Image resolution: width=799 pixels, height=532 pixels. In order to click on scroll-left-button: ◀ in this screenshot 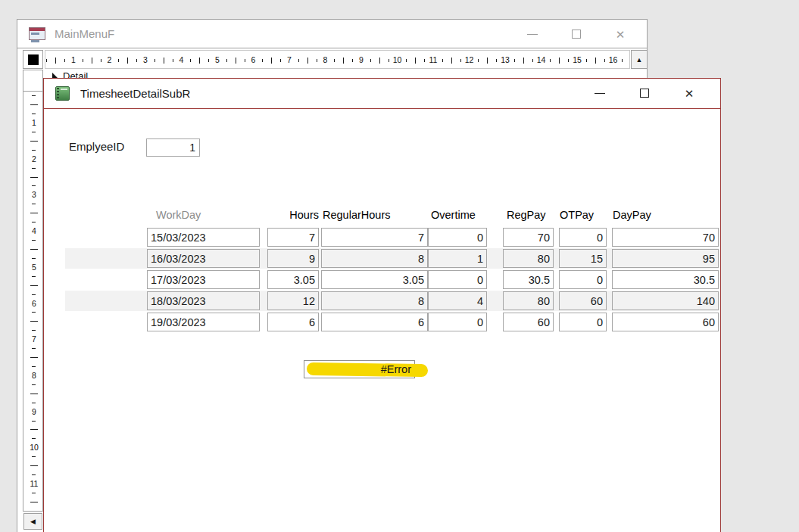, I will do `click(33, 521)`.